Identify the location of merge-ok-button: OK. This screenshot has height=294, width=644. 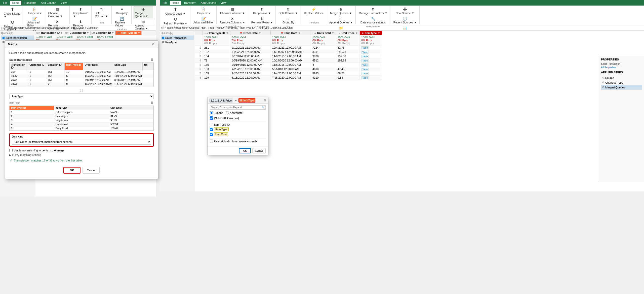
(72, 170).